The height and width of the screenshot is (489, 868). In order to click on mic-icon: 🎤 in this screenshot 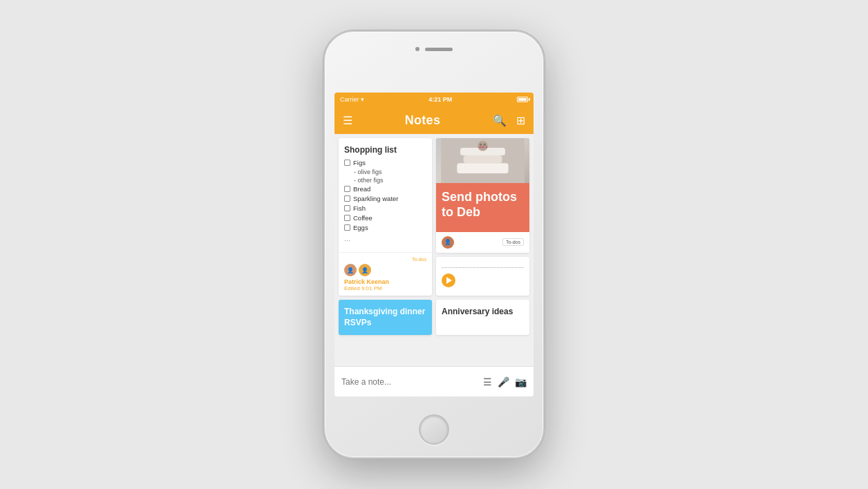, I will do `click(503, 382)`.